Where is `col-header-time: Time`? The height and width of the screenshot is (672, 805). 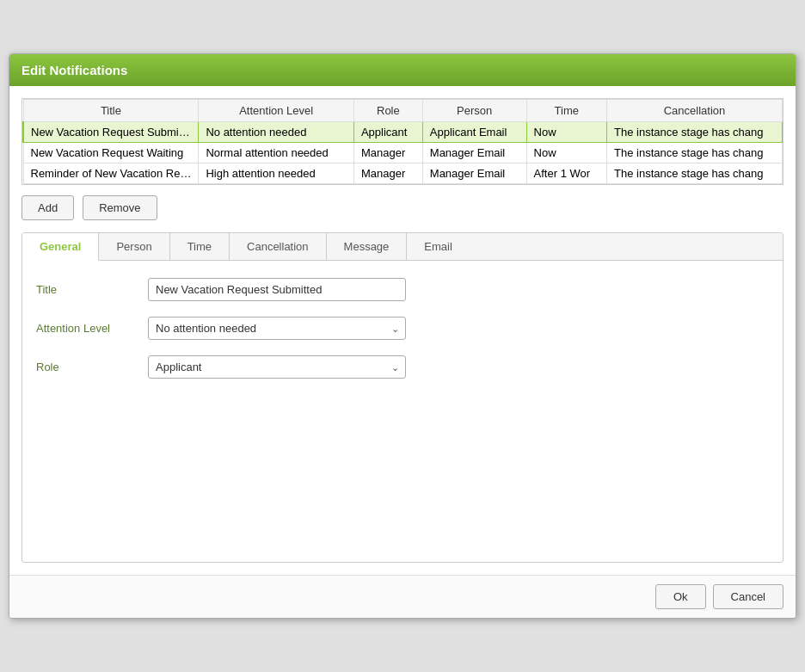
col-header-time: Time is located at coordinates (566, 111).